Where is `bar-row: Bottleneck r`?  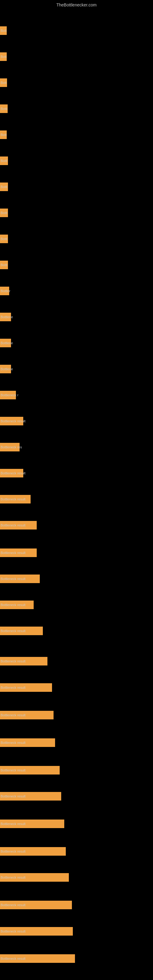
bar-row: Bottleneck r is located at coordinates (76, 395).